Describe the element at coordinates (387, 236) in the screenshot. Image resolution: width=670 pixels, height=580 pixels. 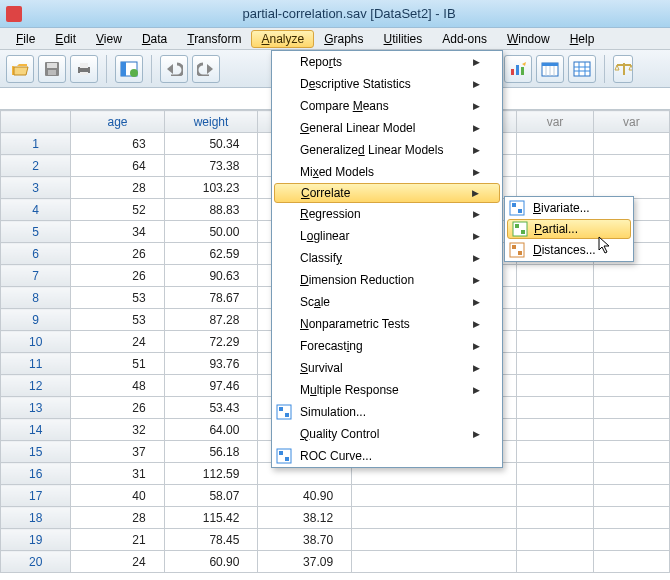
I see `analyze-menu-item: Loglinear▶` at that location.